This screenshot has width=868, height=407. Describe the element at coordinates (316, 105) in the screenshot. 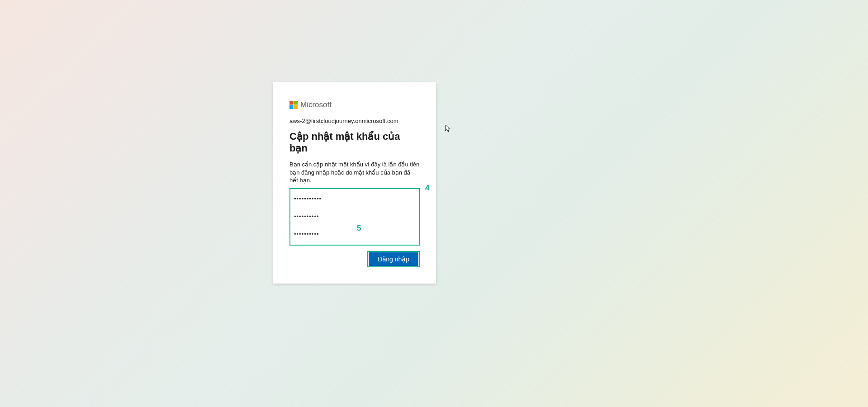

I see `brand-name: Microsoft` at that location.